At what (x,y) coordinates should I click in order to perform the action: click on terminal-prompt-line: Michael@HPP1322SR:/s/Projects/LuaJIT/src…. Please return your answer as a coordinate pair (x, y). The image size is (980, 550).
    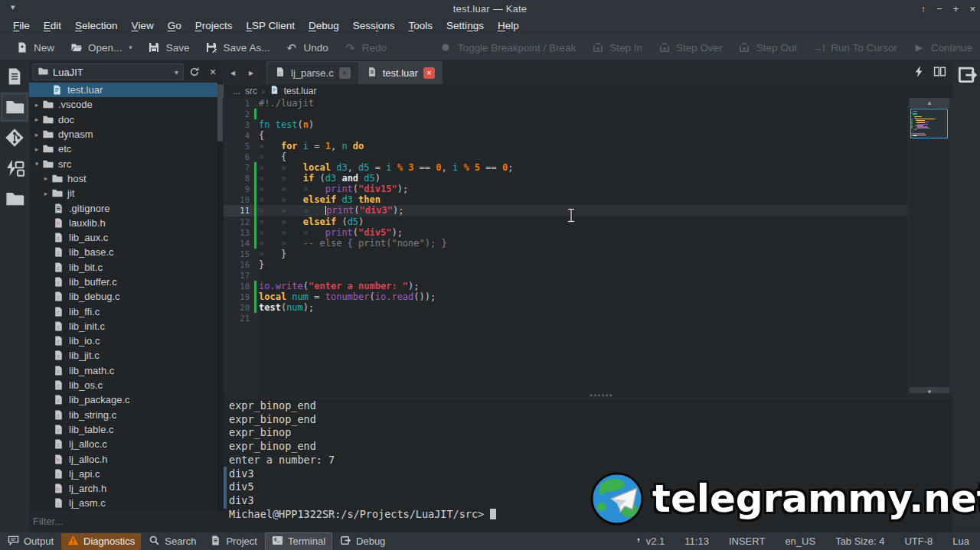
    Looking at the image, I should click on (588, 515).